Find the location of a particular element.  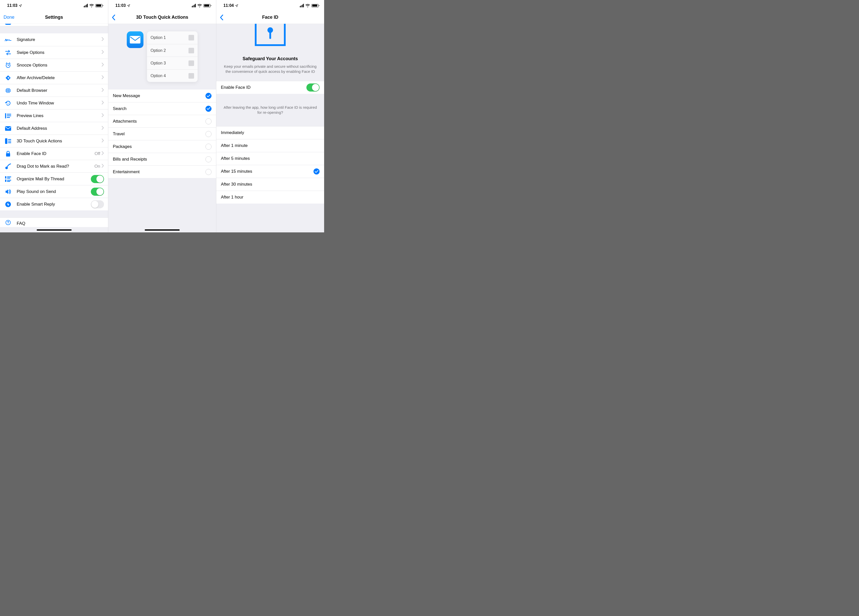

quick-action-label: Travel is located at coordinates (159, 134).